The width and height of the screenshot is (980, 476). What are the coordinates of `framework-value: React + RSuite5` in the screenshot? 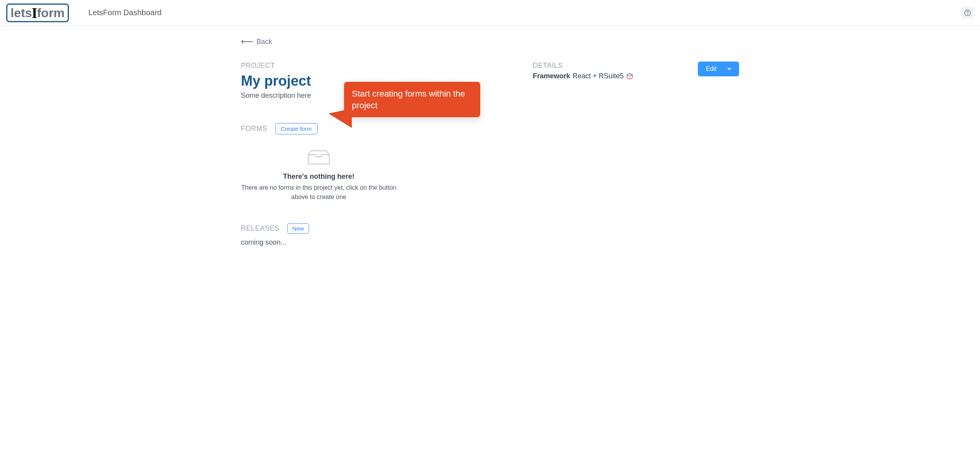 It's located at (598, 76).